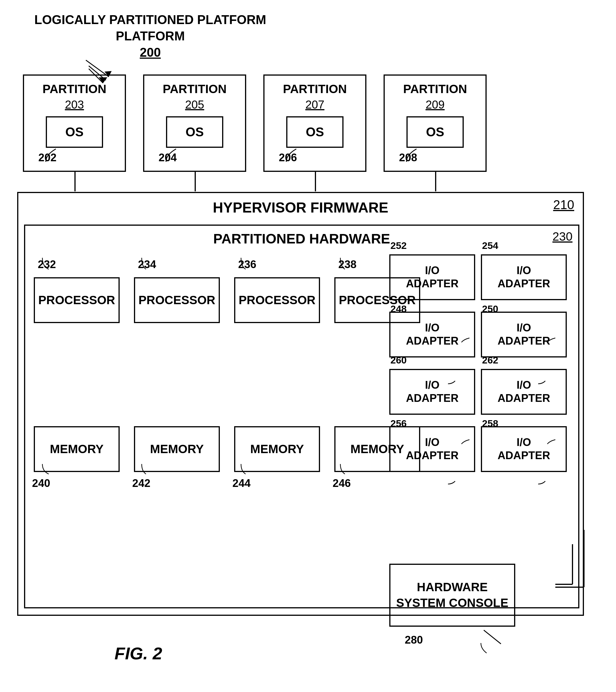  Describe the element at coordinates (74, 123) in the screenshot. I see `partition-1: PARTITION 203 OS 202` at that location.